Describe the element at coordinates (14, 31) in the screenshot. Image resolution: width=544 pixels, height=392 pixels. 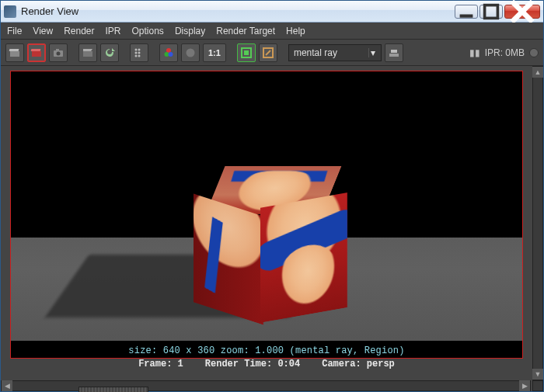
I see `menu-file: File` at that location.